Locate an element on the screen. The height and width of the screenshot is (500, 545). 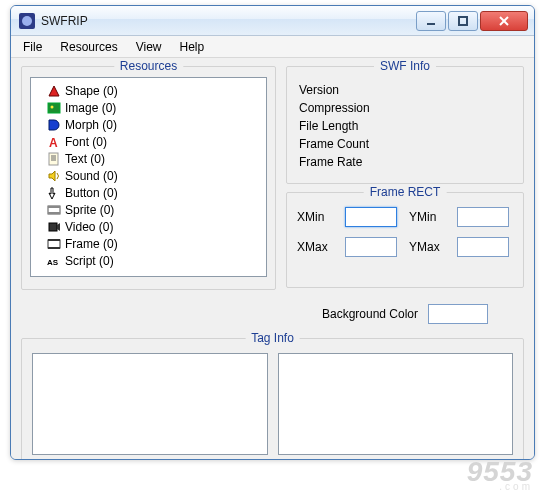
image-icon is located at coordinates (54, 108).